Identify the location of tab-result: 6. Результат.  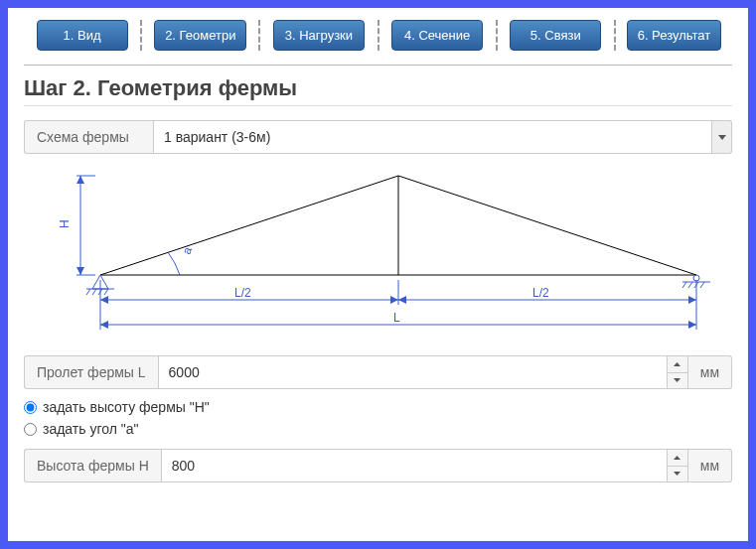
(675, 36).